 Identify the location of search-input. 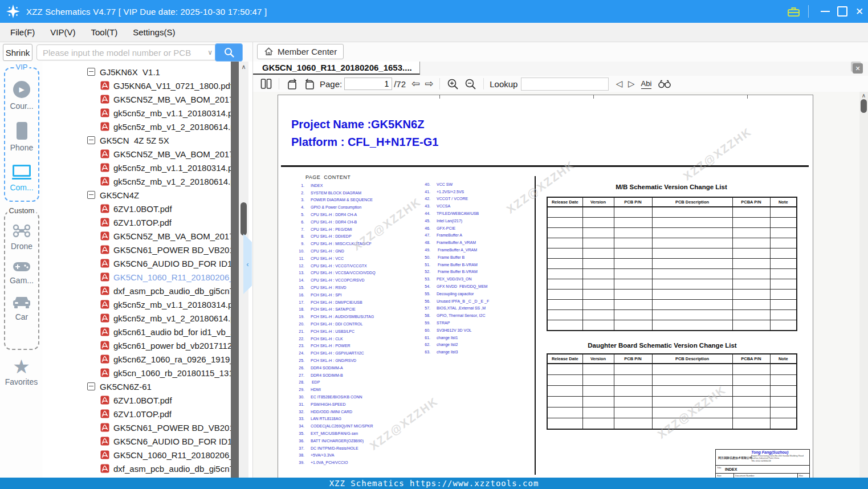
(123, 52).